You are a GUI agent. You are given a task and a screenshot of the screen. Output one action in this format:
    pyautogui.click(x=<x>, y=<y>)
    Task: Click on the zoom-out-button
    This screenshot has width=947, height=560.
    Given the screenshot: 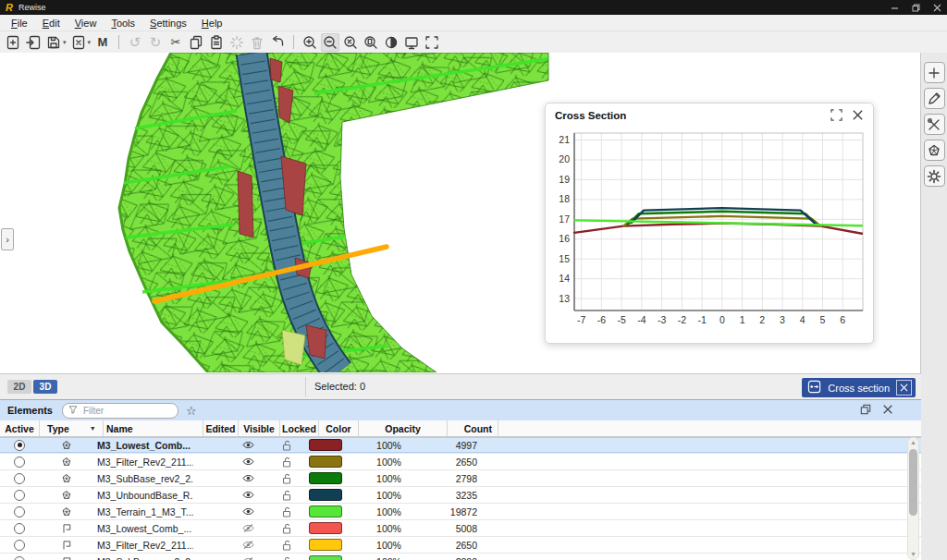 What is the action you would take?
    pyautogui.click(x=330, y=43)
    